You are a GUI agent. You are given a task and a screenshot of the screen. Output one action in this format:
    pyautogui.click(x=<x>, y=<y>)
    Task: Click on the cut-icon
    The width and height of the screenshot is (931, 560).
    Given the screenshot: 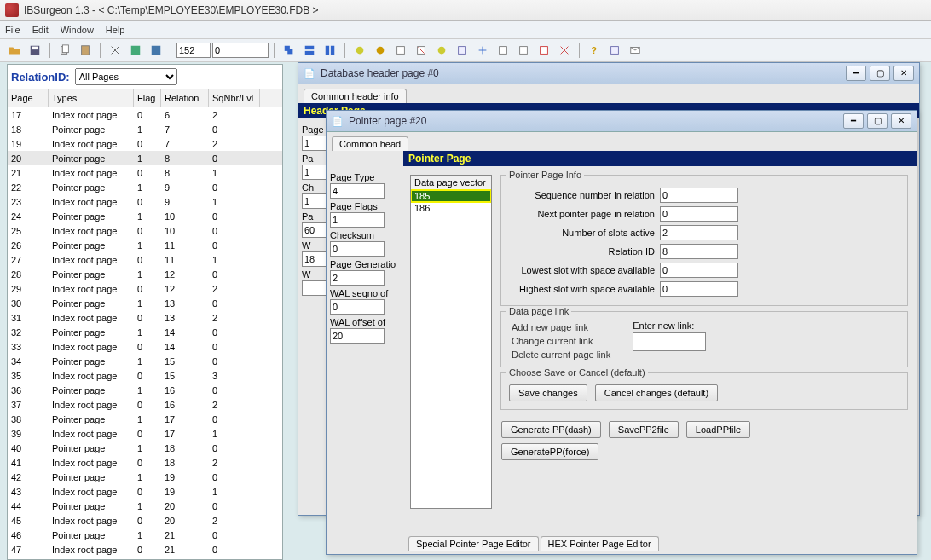 What is the action you would take?
    pyautogui.click(x=115, y=50)
    